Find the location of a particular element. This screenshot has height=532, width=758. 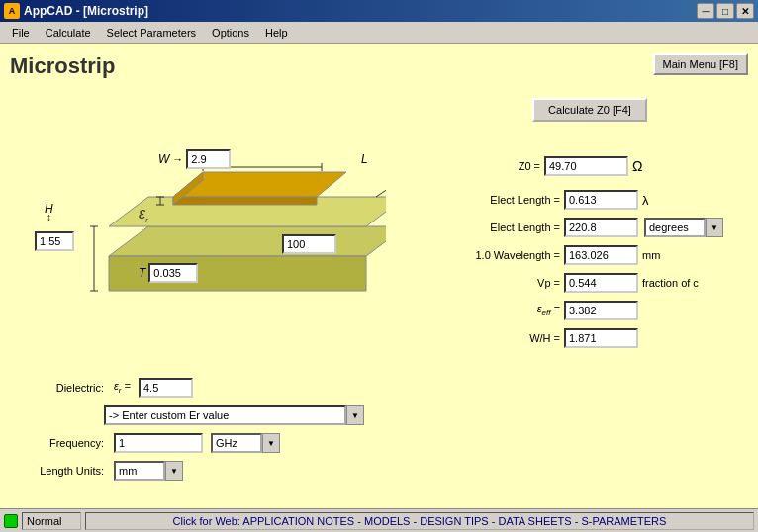

length-units-label: Length Units: is located at coordinates (67, 471).